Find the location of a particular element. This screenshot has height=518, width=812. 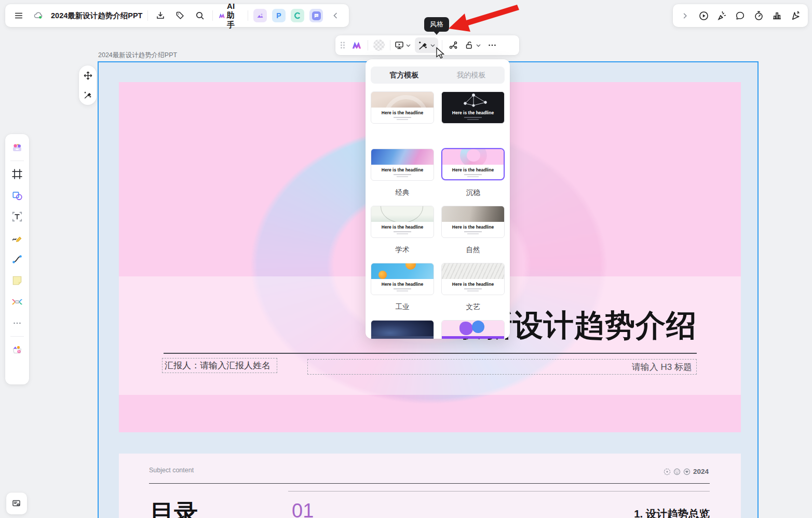

context-toolbar is located at coordinates (427, 45).